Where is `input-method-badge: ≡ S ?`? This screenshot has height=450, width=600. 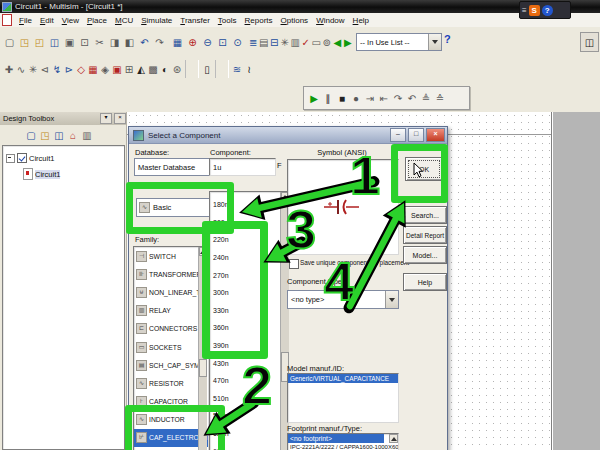
input-method-badge: ≡ S ? is located at coordinates (545, 10).